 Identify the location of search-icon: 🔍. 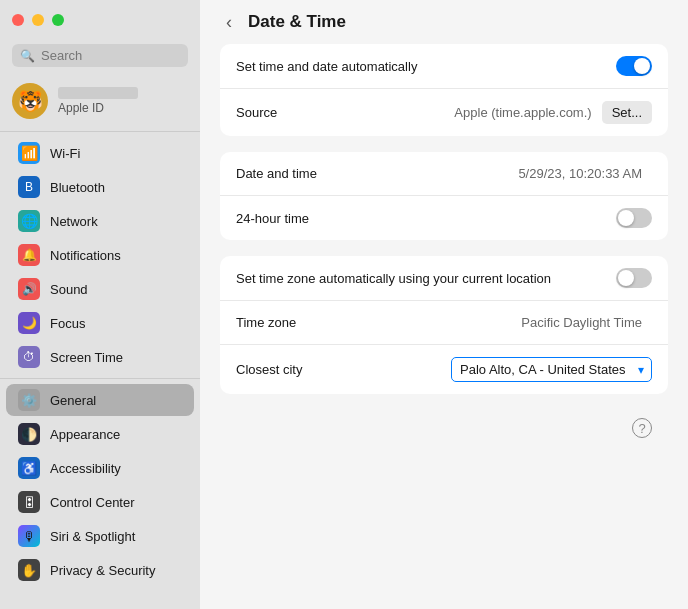
(28, 56).